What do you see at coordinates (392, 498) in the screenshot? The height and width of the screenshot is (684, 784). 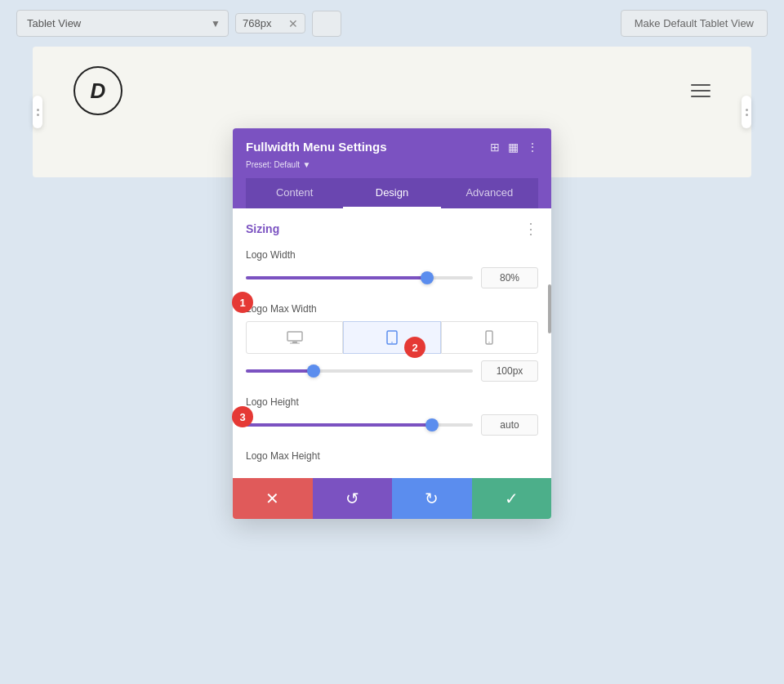 I see `action-bar: ✕ ↺ ↻ ✓` at bounding box center [392, 498].